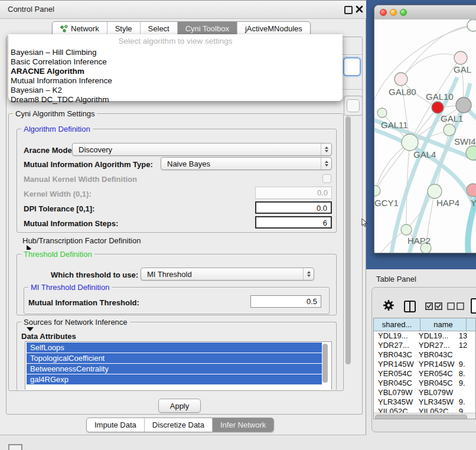 This screenshot has width=476, height=450. What do you see at coordinates (274, 28) in the screenshot?
I see `tab-label: jActiveMNodules` at bounding box center [274, 28].